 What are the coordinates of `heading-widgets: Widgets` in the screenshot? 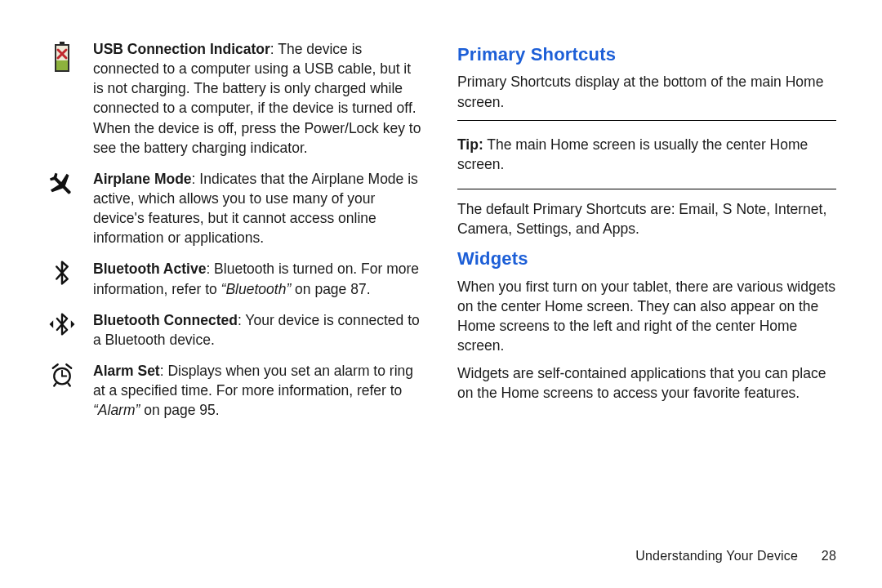 It's located at (647, 259).